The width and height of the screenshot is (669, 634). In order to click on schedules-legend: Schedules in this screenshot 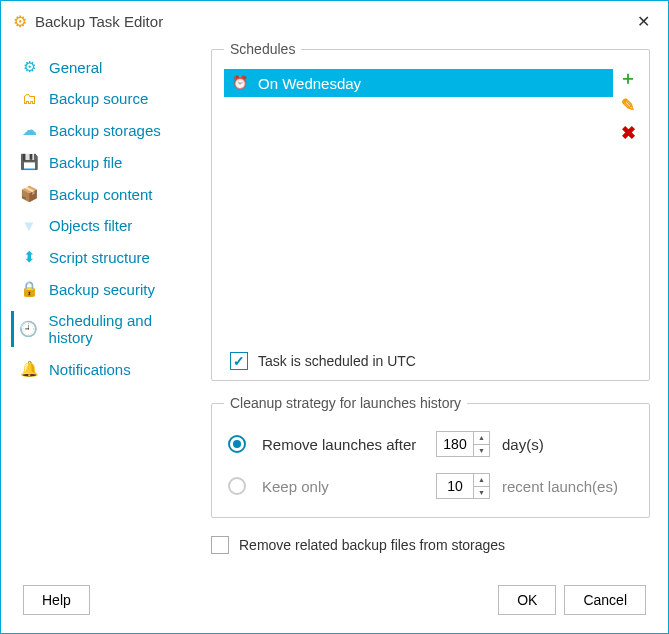, I will do `click(262, 49)`.